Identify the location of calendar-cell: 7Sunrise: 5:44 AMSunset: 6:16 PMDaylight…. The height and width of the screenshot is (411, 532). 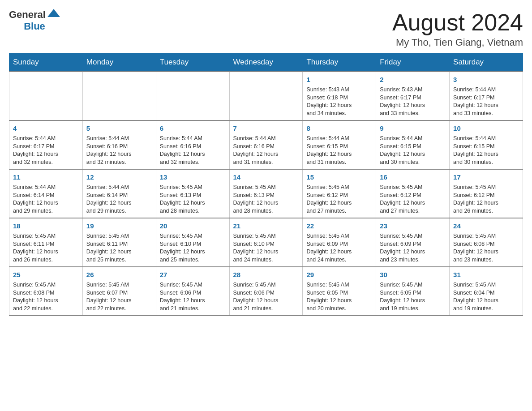
(266, 145).